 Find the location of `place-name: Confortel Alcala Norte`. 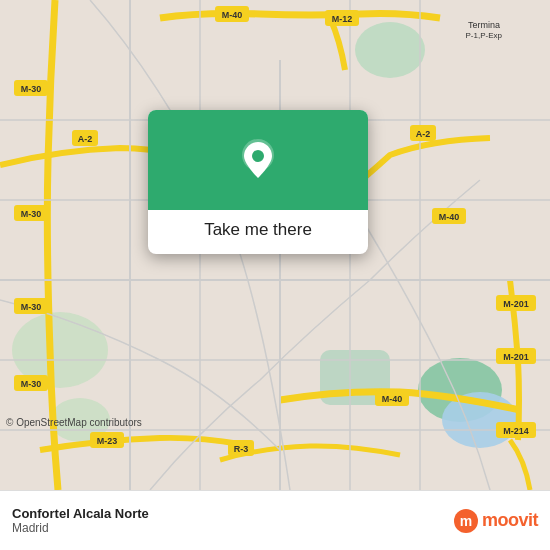

place-name: Confortel Alcala Norte is located at coordinates (80, 514).